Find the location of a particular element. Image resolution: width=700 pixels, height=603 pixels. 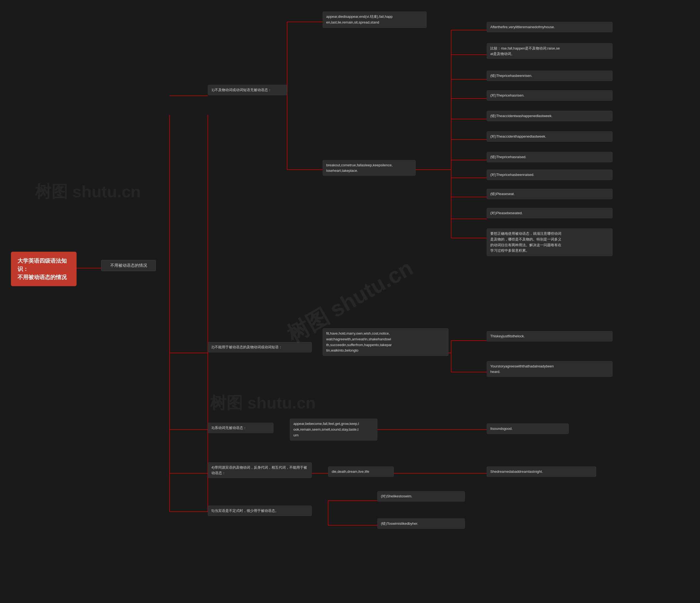

cat5-label: 5)当宾语是不定式时，很少用于被动语态。 is located at coordinates (245, 511).